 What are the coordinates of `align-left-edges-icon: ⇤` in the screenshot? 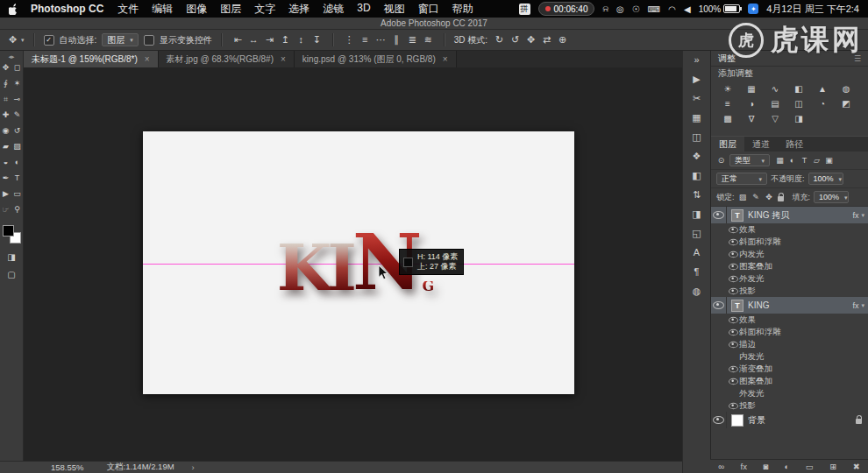 It's located at (238, 40).